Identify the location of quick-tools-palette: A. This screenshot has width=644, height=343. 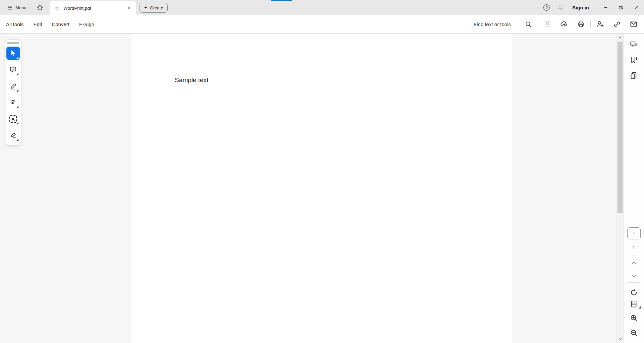
(13, 93).